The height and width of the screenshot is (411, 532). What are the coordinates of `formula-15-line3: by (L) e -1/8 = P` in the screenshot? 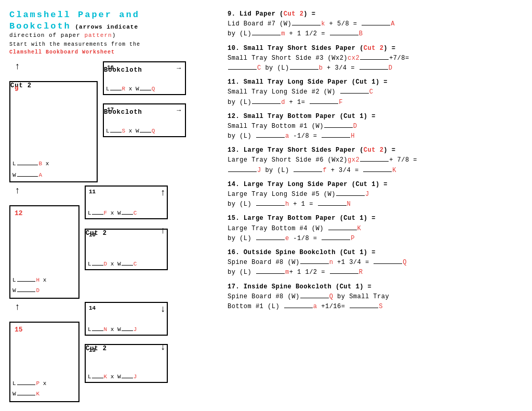 It's located at (375, 239).